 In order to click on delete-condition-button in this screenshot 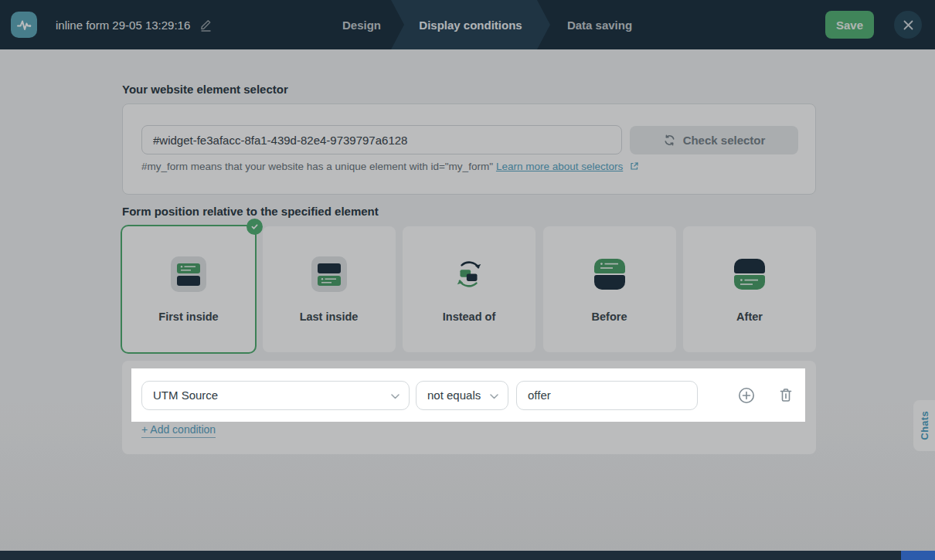, I will do `click(786, 395)`.